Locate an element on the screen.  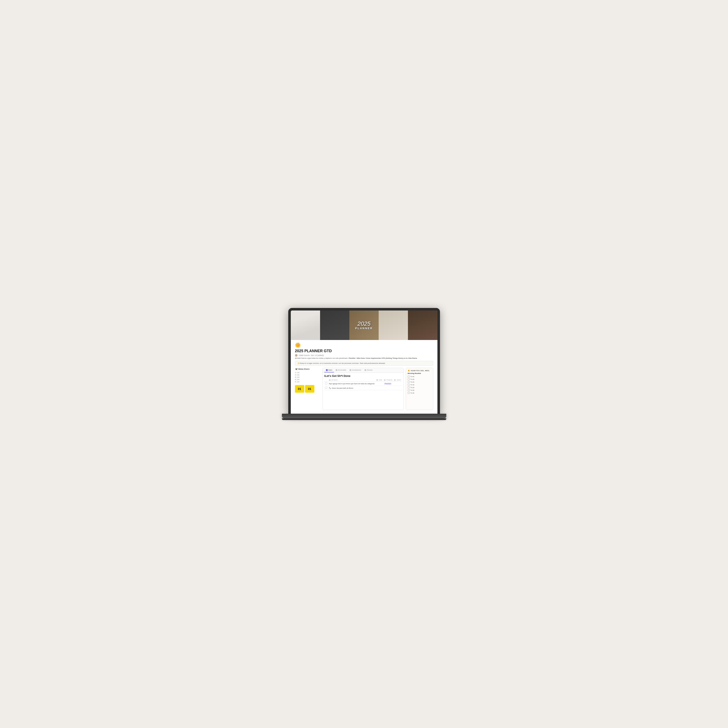
col-name: Aa Name is located at coordinates (352, 380).